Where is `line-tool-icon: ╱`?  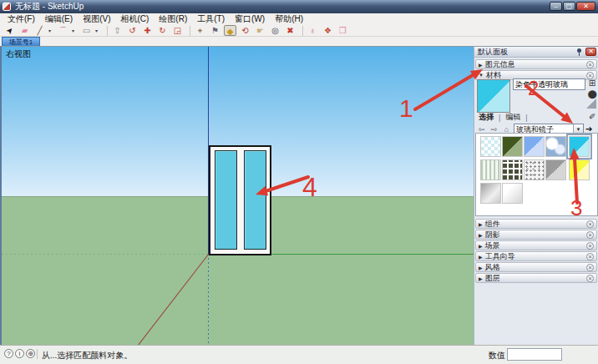 line-tool-icon: ╱ is located at coordinates (40, 30).